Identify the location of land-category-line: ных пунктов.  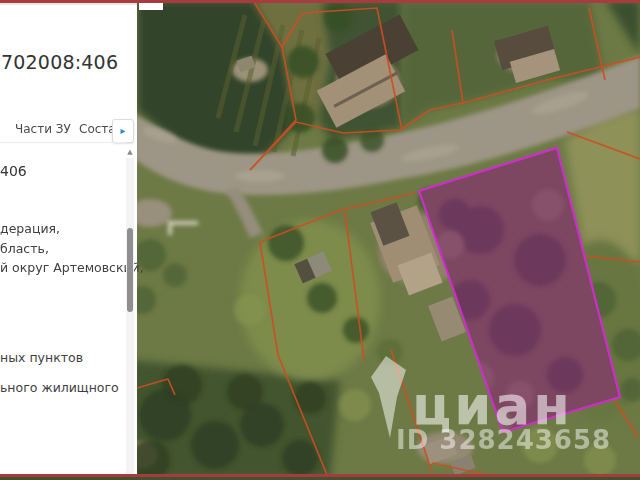
(42, 358).